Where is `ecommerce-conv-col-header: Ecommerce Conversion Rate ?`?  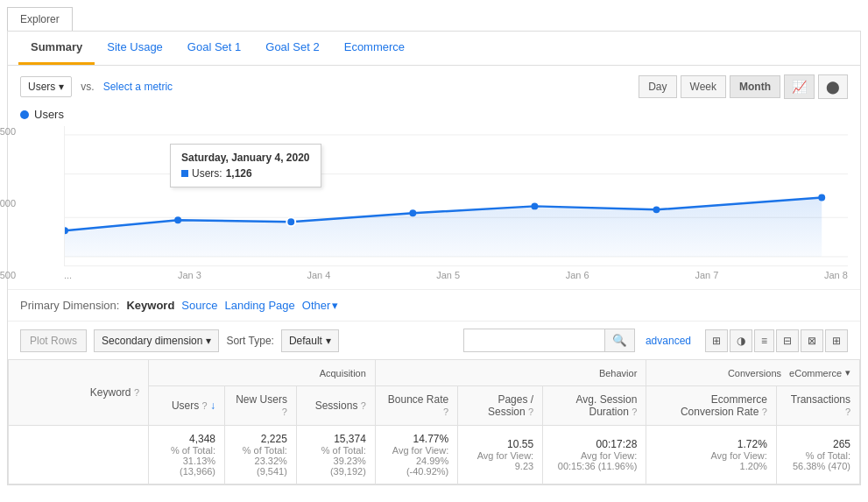 ecommerce-conv-col-header: Ecommerce Conversion Rate ? is located at coordinates (711, 407).